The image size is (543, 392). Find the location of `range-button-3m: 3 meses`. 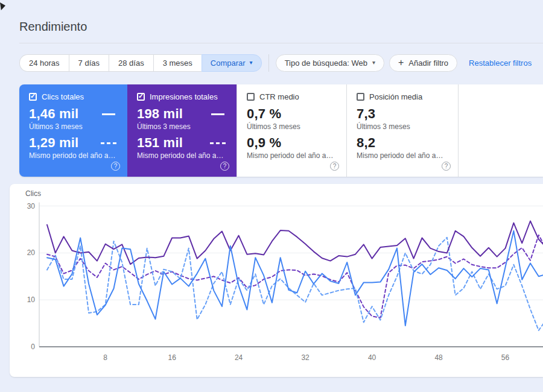

range-button-3m: 3 meses is located at coordinates (177, 63).